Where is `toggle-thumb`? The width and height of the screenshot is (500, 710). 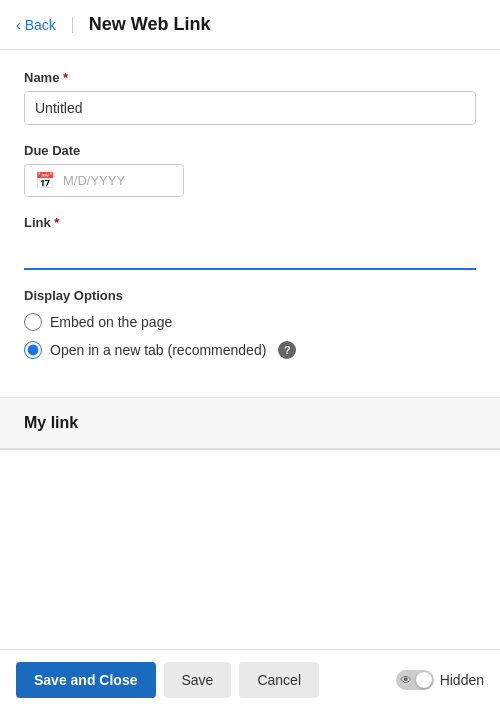 toggle-thumb is located at coordinates (424, 680).